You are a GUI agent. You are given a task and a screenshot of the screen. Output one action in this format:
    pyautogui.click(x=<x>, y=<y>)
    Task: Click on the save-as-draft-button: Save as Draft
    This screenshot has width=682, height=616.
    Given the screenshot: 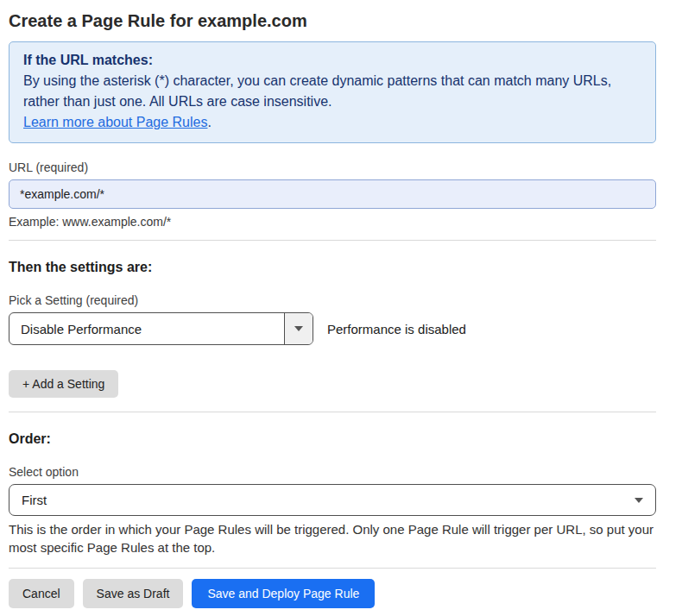 What is the action you would take?
    pyautogui.click(x=133, y=594)
    